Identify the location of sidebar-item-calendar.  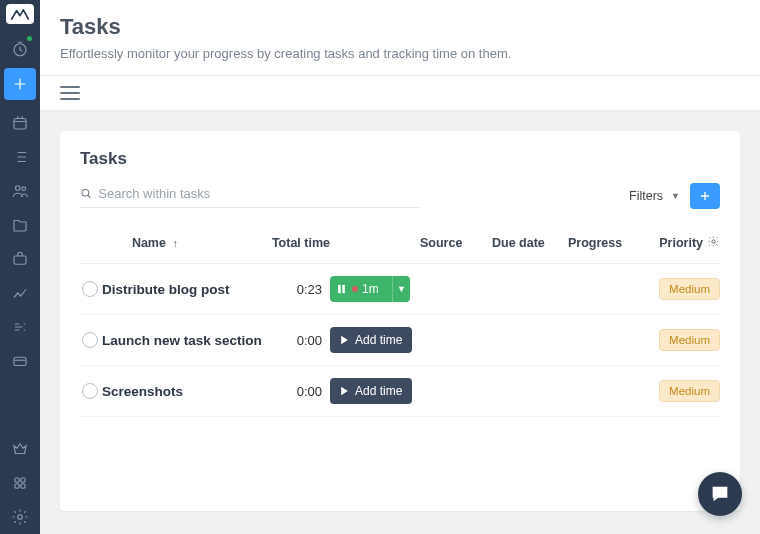
(20, 123).